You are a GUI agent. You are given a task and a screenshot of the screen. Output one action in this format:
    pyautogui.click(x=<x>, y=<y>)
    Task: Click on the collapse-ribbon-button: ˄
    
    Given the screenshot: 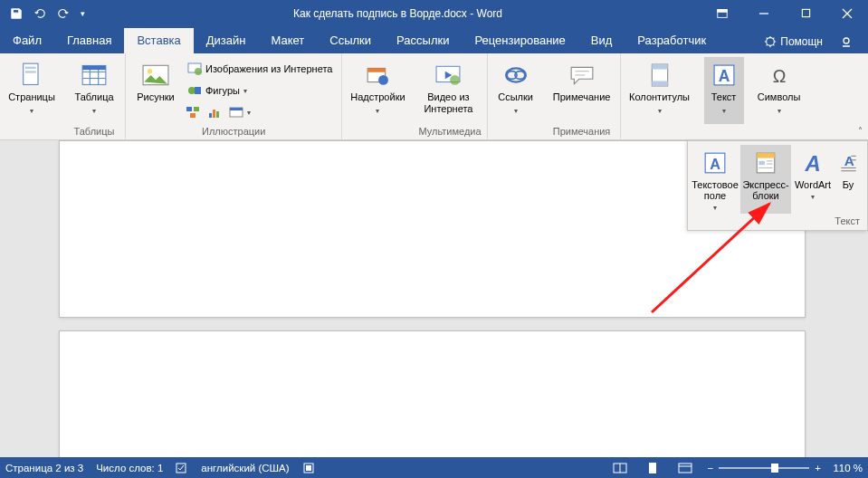 What is the action you would take?
    pyautogui.click(x=860, y=130)
    